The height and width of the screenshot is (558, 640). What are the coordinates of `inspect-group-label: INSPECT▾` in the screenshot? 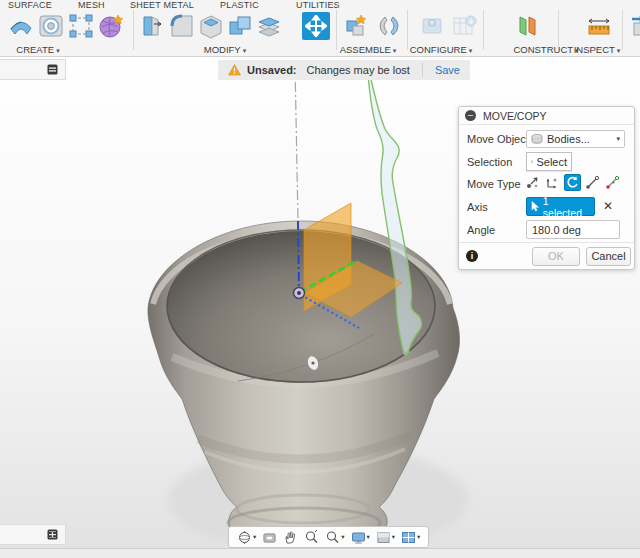 It's located at (597, 50).